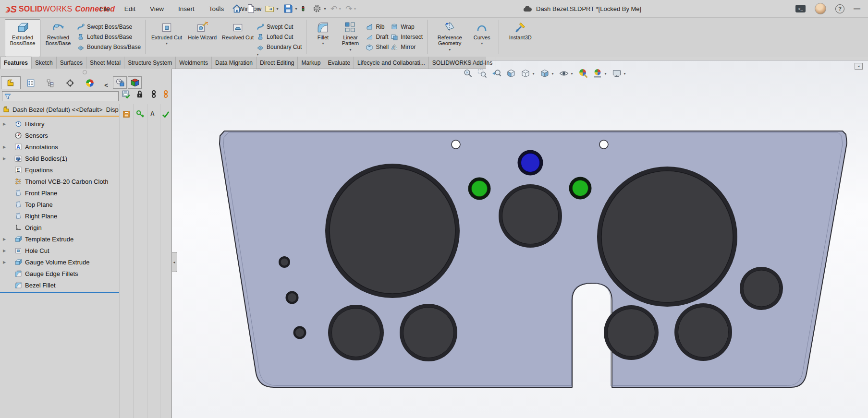  Describe the element at coordinates (566, 73) in the screenshot. I see `hide-show-items-button: ▾` at that location.